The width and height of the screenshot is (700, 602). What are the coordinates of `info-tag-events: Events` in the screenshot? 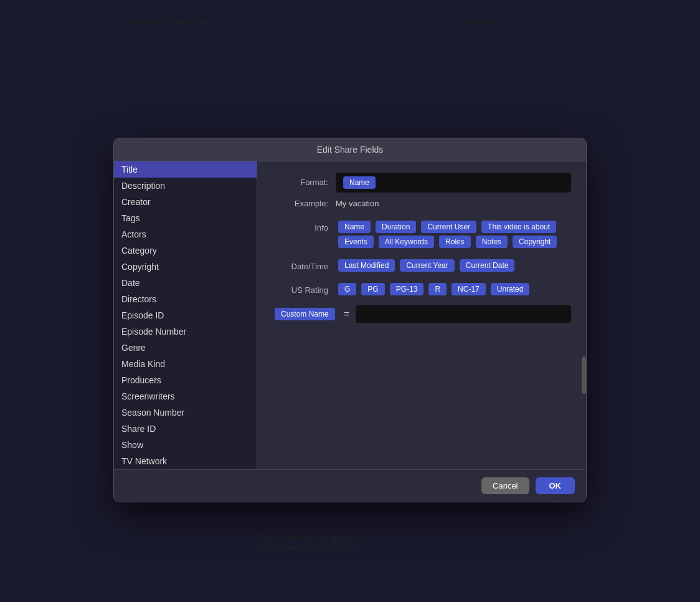 It's located at (356, 242).